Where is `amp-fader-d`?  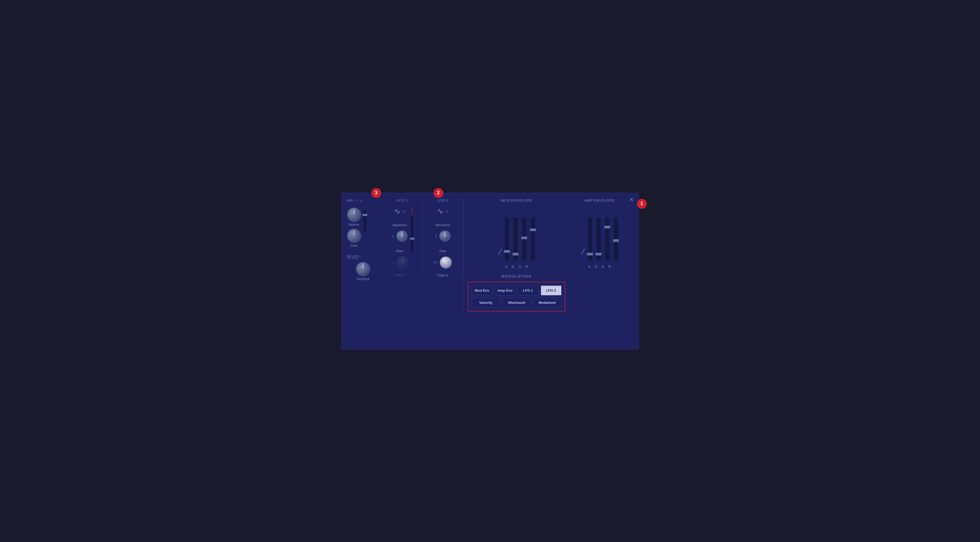 amp-fader-d is located at coordinates (599, 239).